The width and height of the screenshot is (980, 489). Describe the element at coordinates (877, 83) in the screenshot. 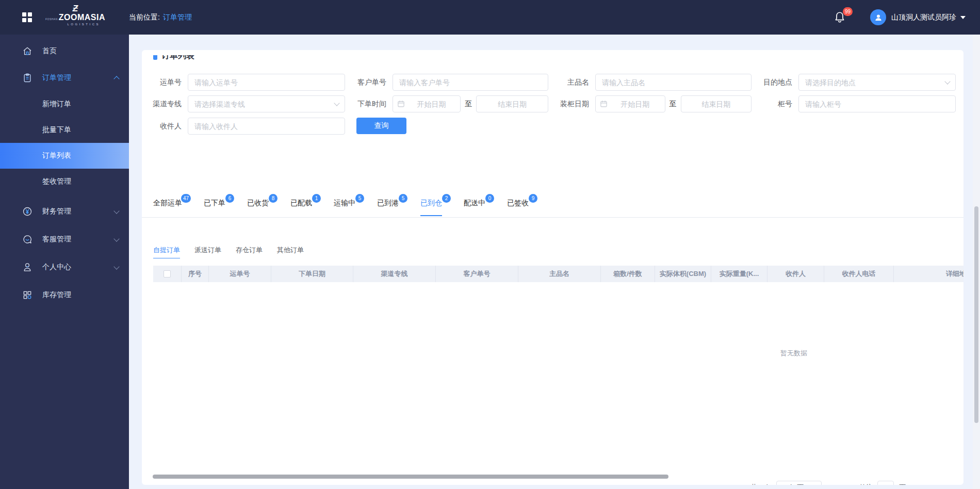

I see `destination-select` at that location.